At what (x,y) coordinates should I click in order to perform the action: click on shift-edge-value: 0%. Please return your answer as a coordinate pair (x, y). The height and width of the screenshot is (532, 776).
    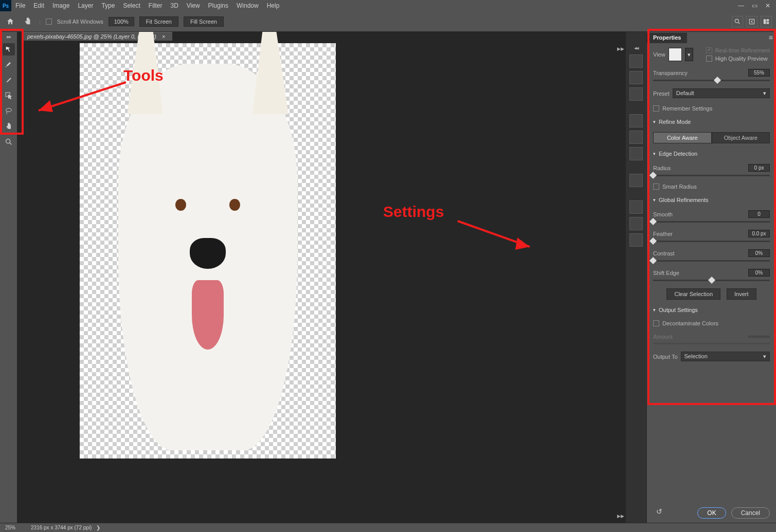
    Looking at the image, I should click on (759, 272).